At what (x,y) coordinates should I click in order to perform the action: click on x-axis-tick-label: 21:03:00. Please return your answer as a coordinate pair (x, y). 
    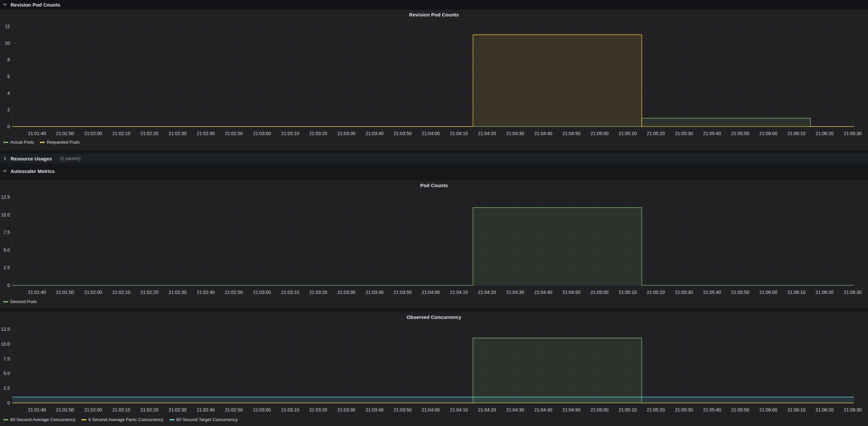
    Looking at the image, I should click on (262, 133).